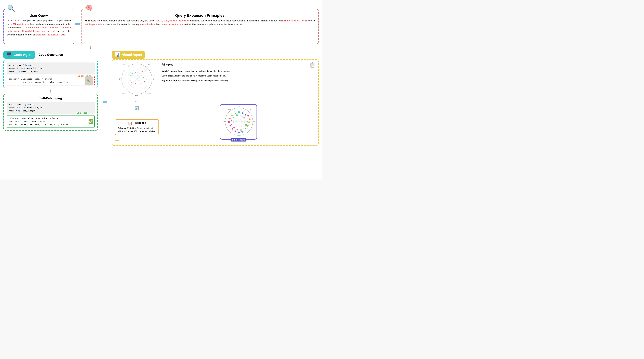  Describe the element at coordinates (39, 27) in the screenshot. I see `user-query-box: 🔍 User Query Generate a scatter plot wit…` at that location.